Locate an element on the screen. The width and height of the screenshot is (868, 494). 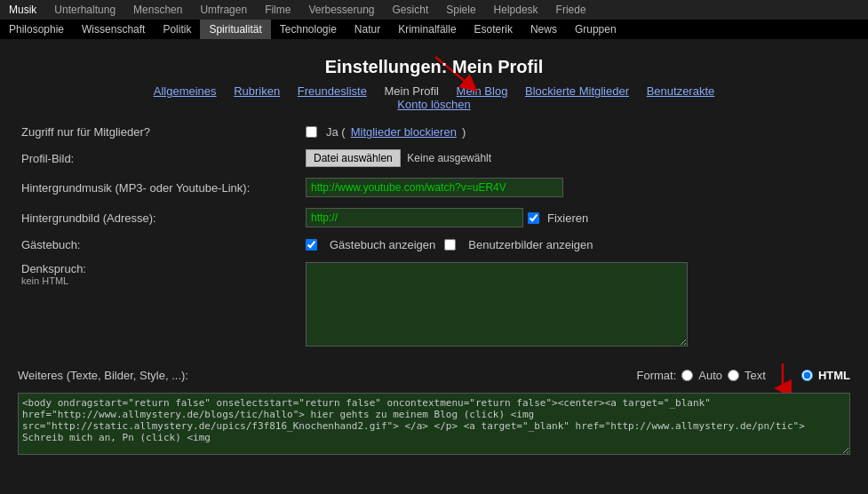
nav-top-item-gesicht: Gesicht is located at coordinates (410, 10).